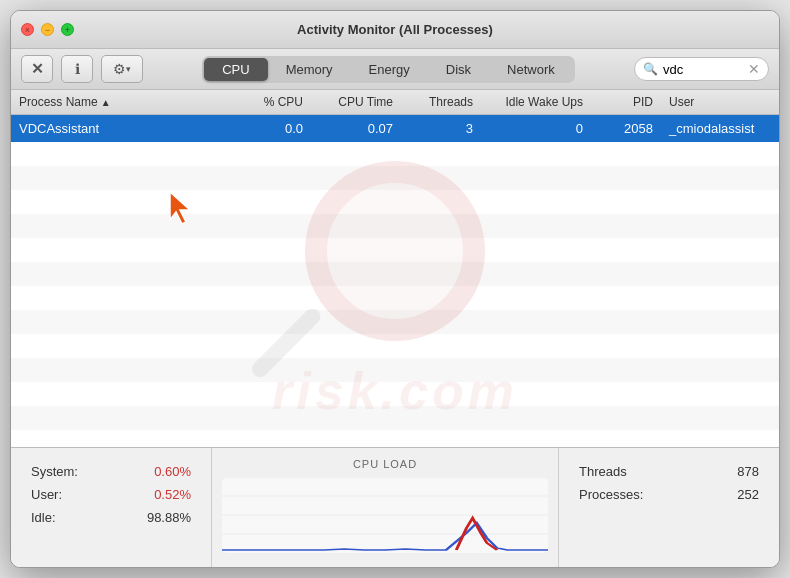 The image size is (790, 578). What do you see at coordinates (68, 30) in the screenshot?
I see `maximize-icon: +` at bounding box center [68, 30].